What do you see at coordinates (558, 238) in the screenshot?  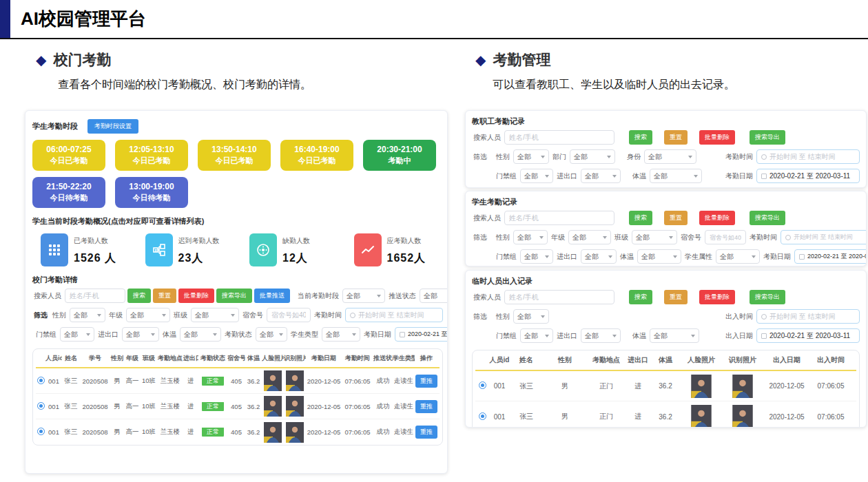 I see `grade-label: 年级` at bounding box center [558, 238].